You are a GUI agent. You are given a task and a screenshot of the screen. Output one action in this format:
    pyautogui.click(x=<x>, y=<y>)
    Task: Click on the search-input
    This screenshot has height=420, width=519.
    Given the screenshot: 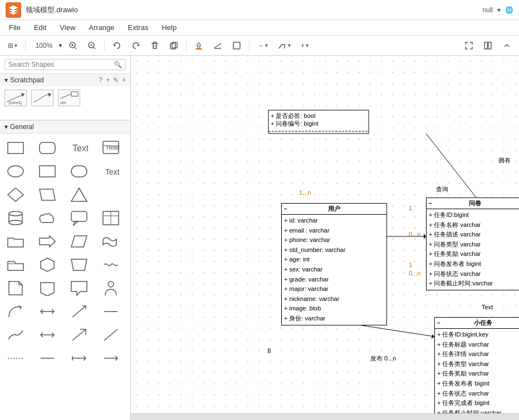 What is the action you would take?
    pyautogui.click(x=61, y=65)
    